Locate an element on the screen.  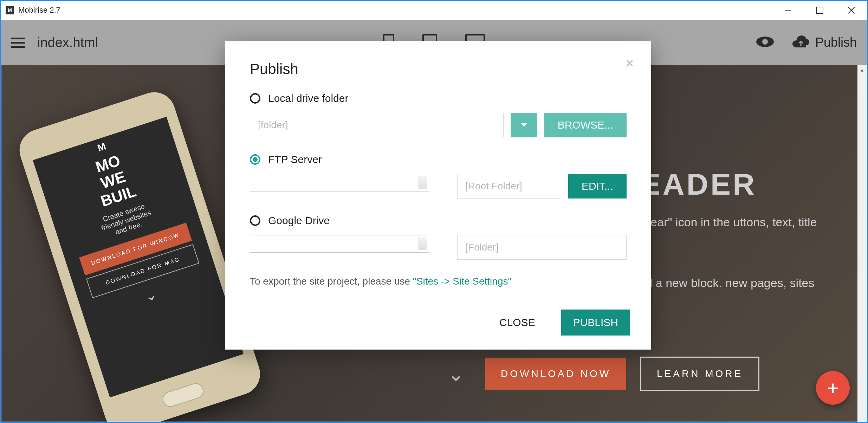
title-bar: M Mobirise 2.7 is located at coordinates (434, 11).